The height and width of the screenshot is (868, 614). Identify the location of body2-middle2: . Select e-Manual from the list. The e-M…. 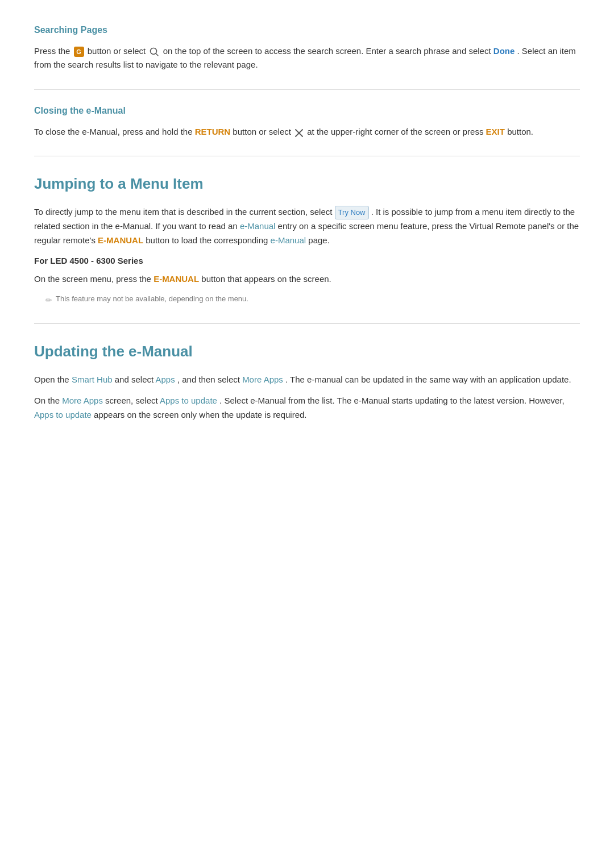
(392, 400).